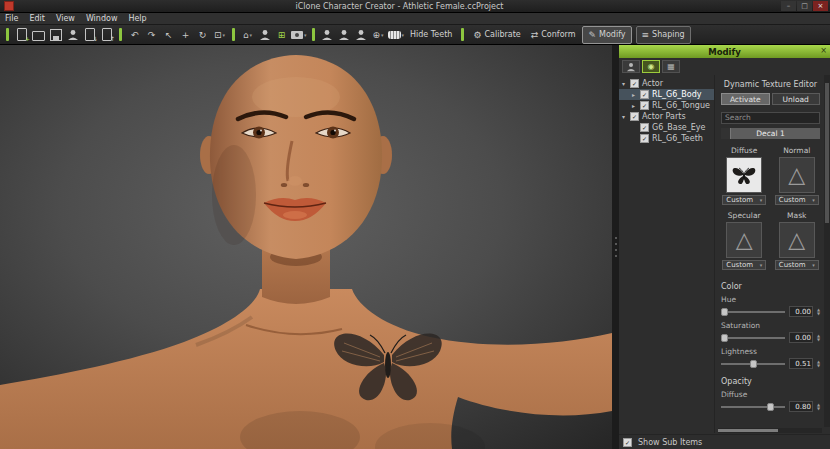  Describe the element at coordinates (66, 18) in the screenshot. I see `menu-view: View` at that location.